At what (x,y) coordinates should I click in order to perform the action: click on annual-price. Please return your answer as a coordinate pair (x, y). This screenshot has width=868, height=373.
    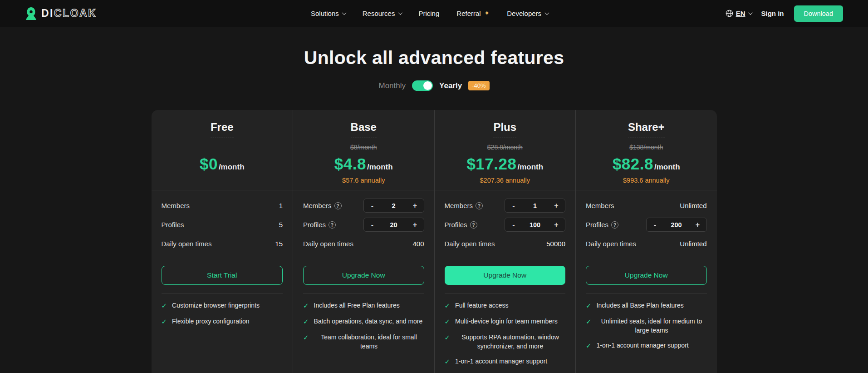
    Looking at the image, I should click on (222, 181).